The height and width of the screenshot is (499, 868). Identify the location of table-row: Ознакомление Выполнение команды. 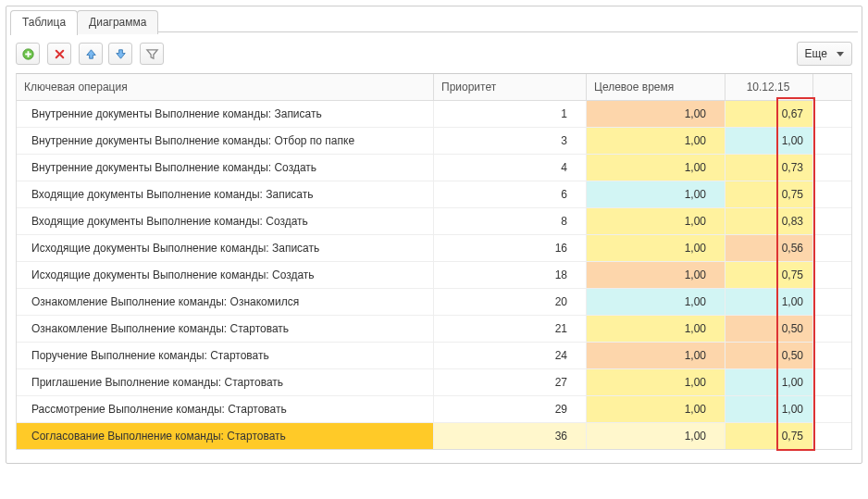
(434, 302).